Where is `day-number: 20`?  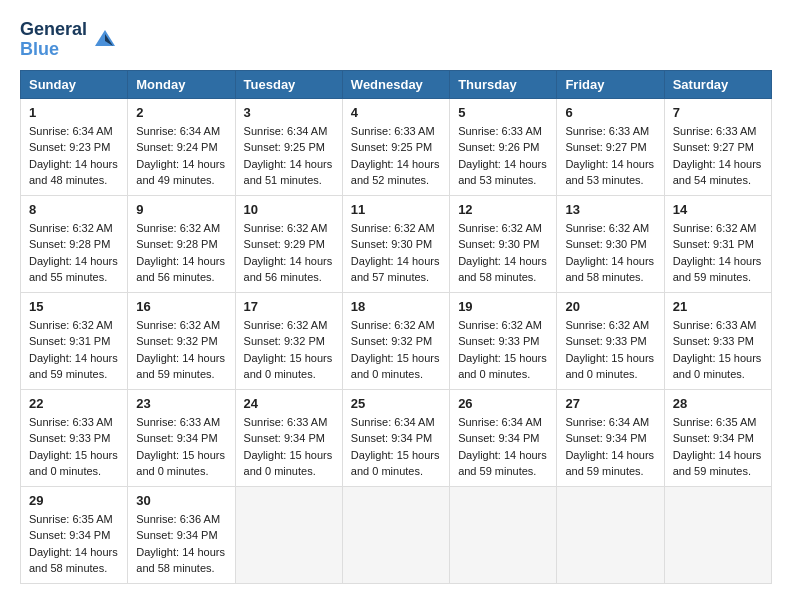 day-number: 20 is located at coordinates (610, 306).